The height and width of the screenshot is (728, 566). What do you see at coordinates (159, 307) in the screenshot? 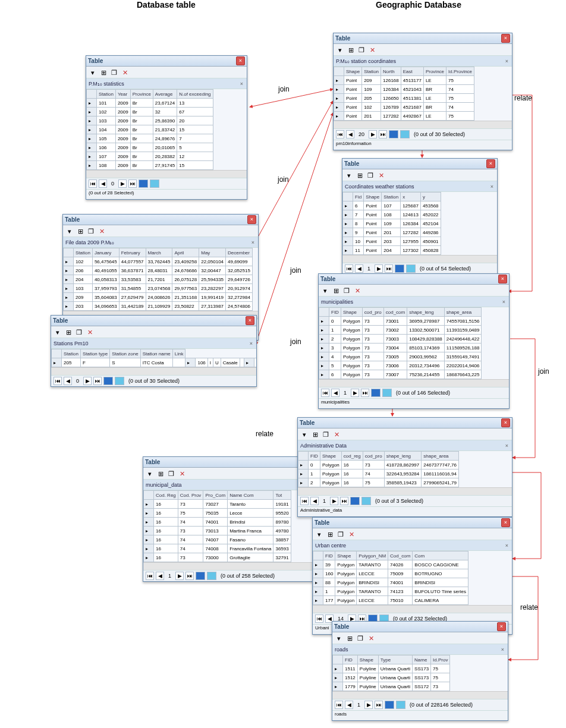
I see `cell: 21,109929` at bounding box center [159, 307].